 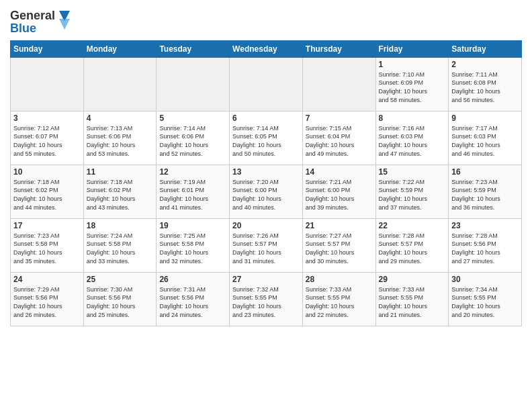 What do you see at coordinates (485, 299) in the screenshot?
I see `calendar-cell: 30Sunrise: 7:34 AM Sunset: 5:55 PM Dayli…` at bounding box center [485, 299].